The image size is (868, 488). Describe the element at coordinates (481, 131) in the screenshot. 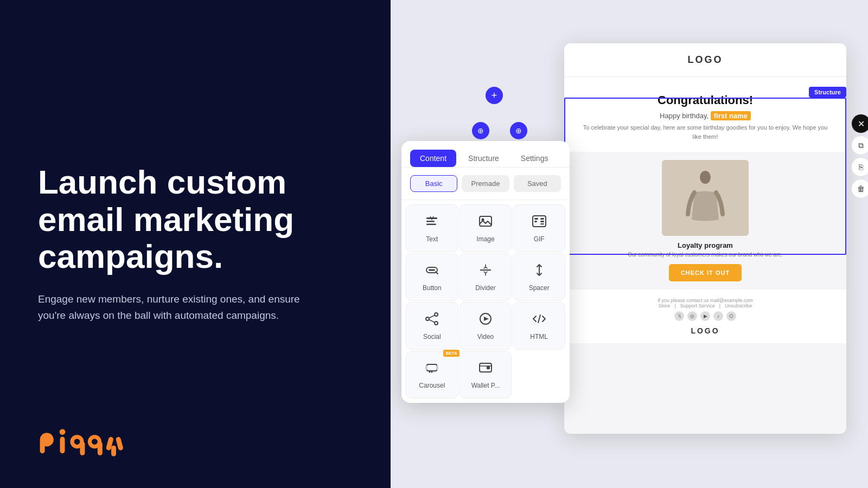

I see `move-handle-1: ⊕` at that location.